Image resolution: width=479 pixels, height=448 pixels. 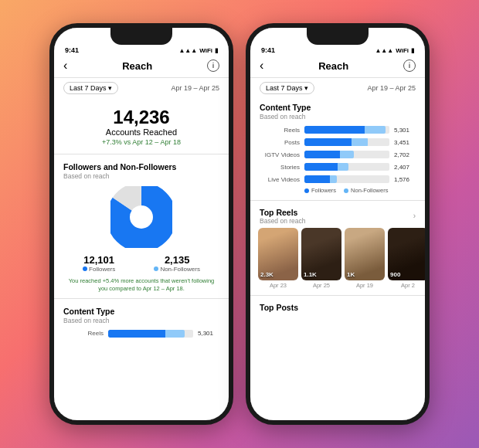 I want to click on wifi-icon-2: WiFi, so click(x=402, y=51).